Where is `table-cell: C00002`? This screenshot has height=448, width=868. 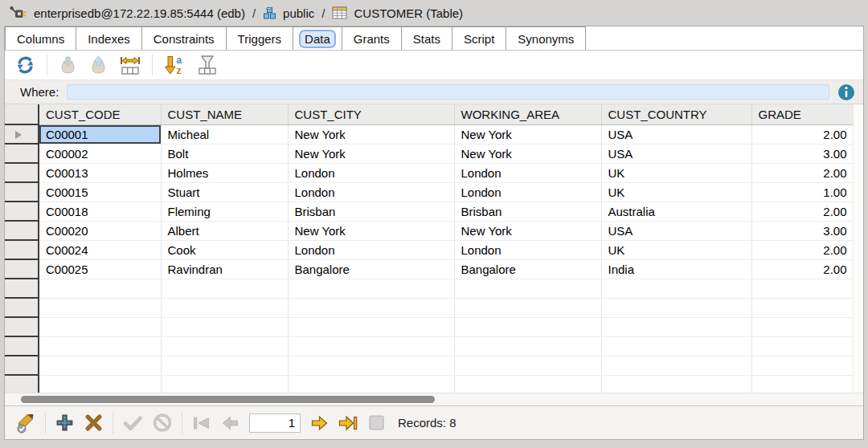
table-cell: C00002 is located at coordinates (100, 153).